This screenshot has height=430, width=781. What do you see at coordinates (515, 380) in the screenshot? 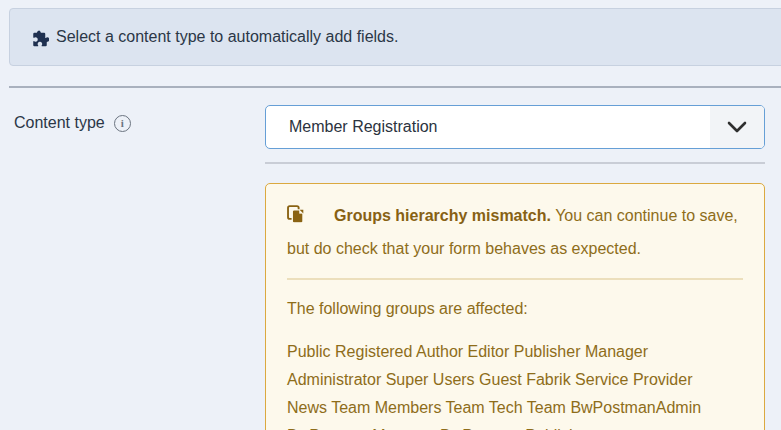
I see `groups-line: Administrator Super Users Guest Fabrik S…` at bounding box center [515, 380].